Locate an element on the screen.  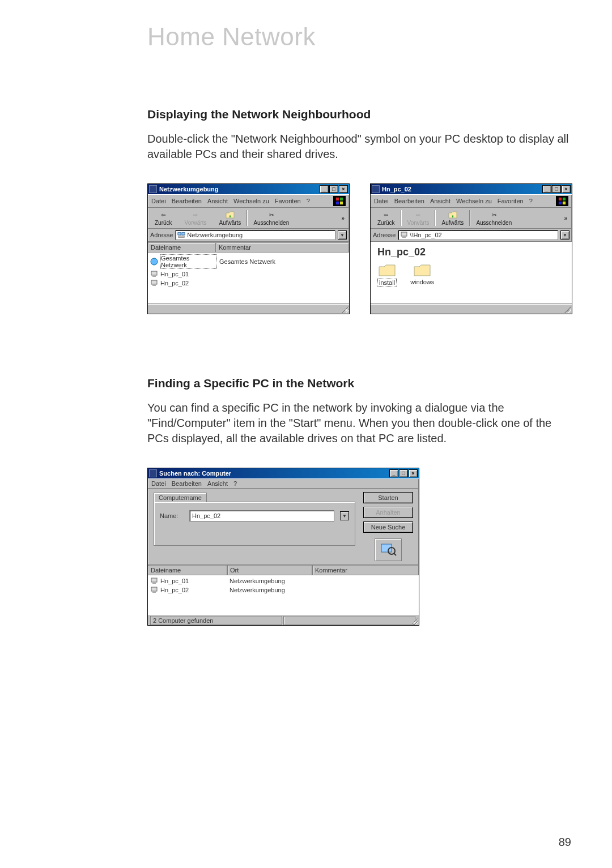
folder-item: windows is located at coordinates (422, 275).